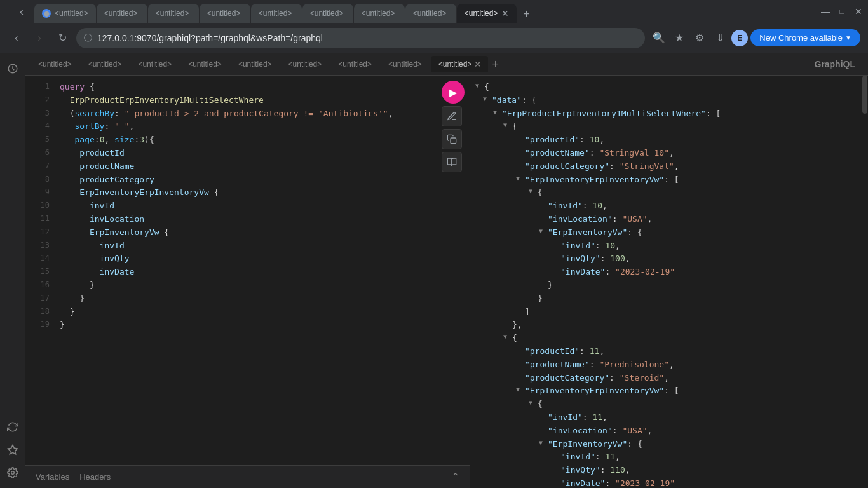 The image size is (868, 488). Describe the element at coordinates (248, 247) in the screenshot. I see `editor-line-13: 13 invId` at that location.